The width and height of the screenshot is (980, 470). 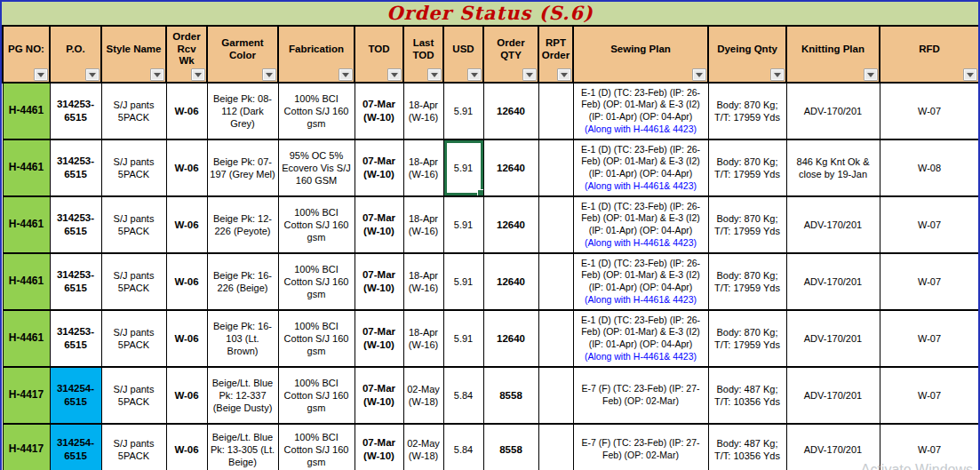 I want to click on cell-fabrication: 95% OC 5% Ecovero Vis S/J 160 GSM, so click(x=316, y=168).